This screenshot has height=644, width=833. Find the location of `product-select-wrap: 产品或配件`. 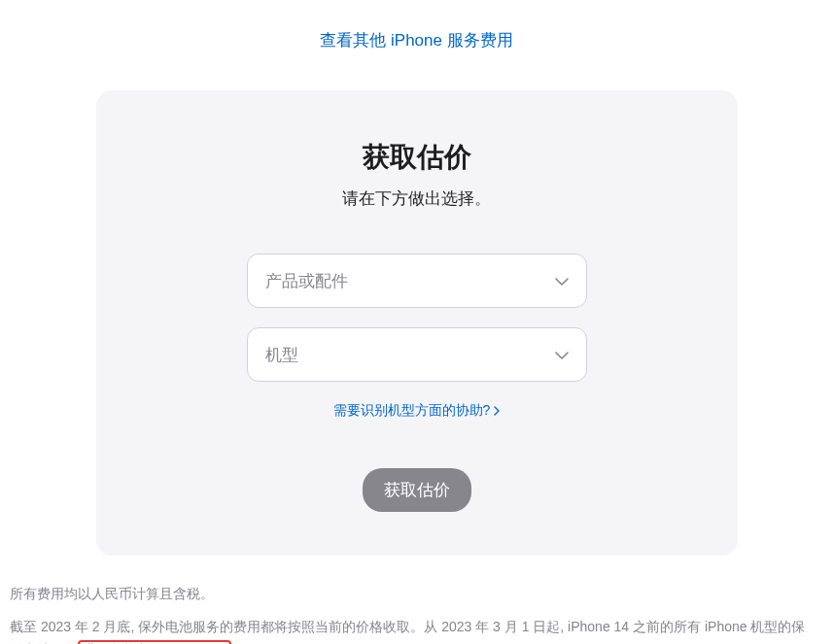

product-select-wrap: 产品或配件 is located at coordinates (417, 281).